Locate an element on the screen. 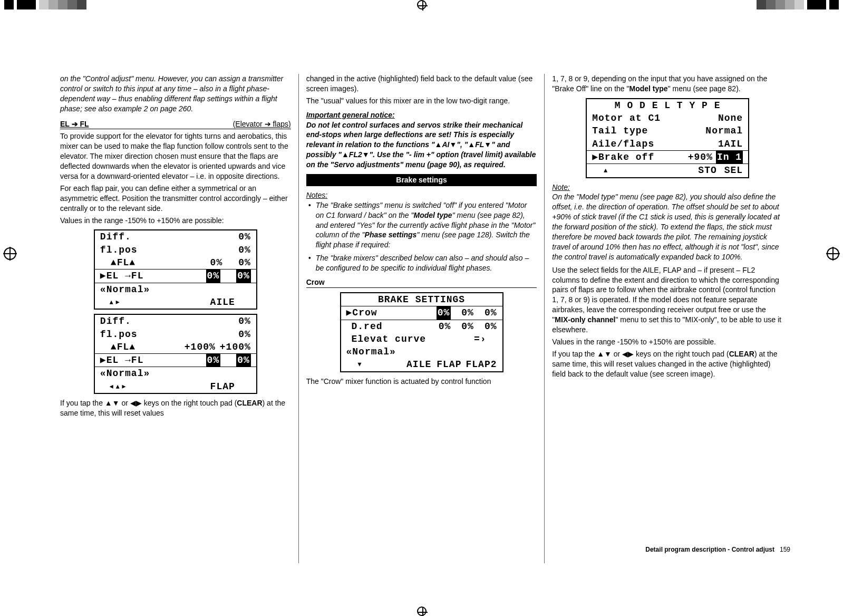  lcd-label: ▶Crow is located at coordinates (362, 313).